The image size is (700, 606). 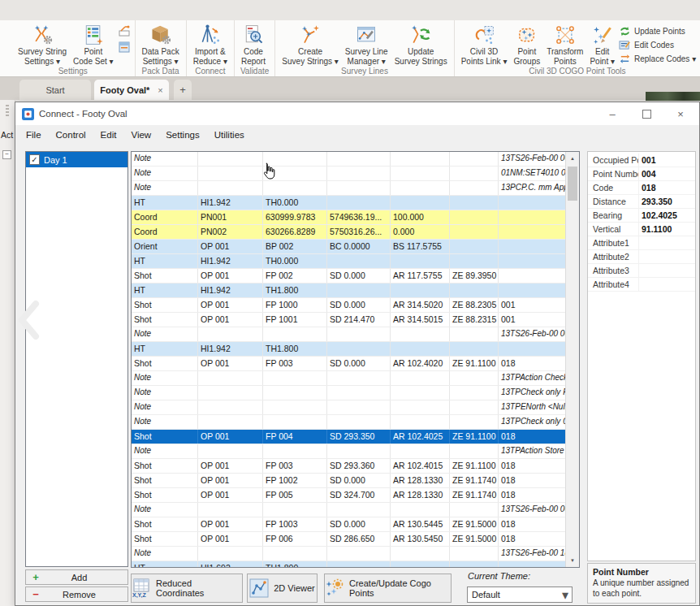 What do you see at coordinates (187, 588) in the screenshot?
I see `reduced-coordinates-button: X,Y,Z Reduced Coordinates` at bounding box center [187, 588].